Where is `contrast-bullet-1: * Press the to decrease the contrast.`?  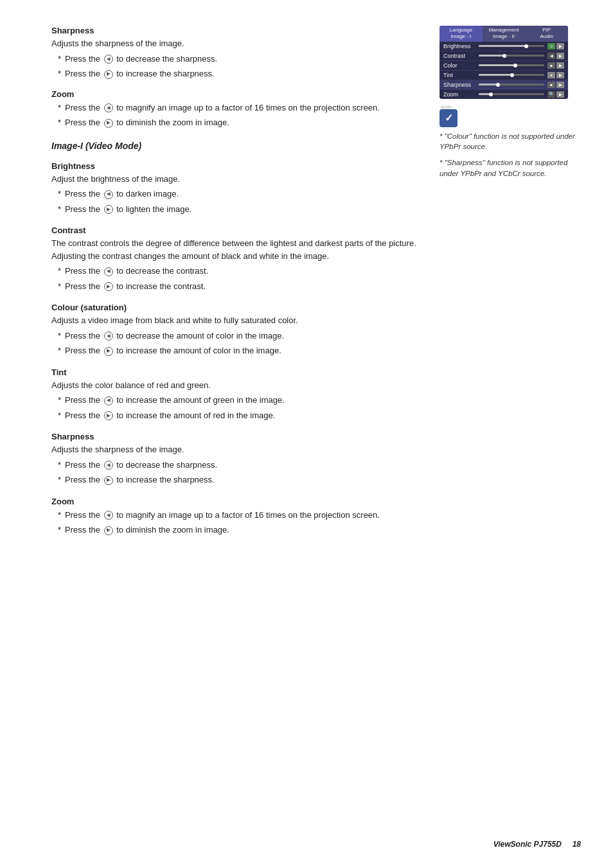 contrast-bullet-1: * Press the to decrease the contrast. is located at coordinates (239, 271).